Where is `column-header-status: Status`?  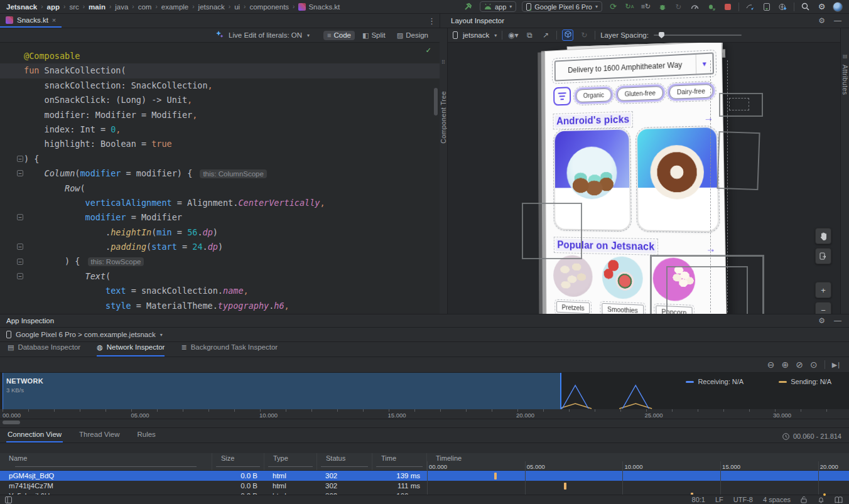 column-header-status: Status is located at coordinates (344, 458).